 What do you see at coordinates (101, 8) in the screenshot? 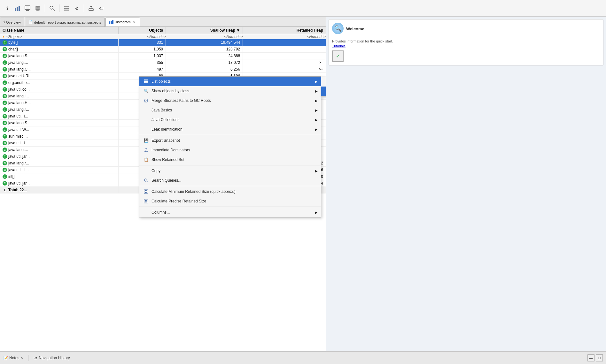
I see `tag-toolbar-btn: 🏷` at bounding box center [101, 8].